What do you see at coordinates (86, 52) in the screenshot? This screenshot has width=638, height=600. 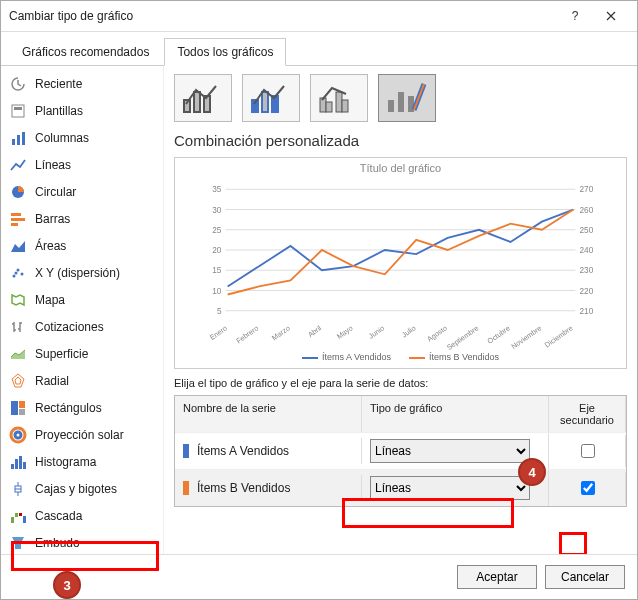 I see `tab-recommended: Gráficos recomendados` at bounding box center [86, 52].